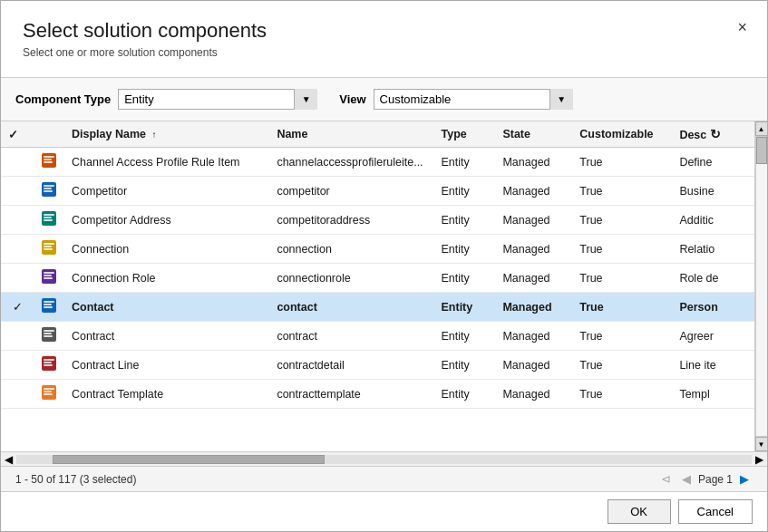 The height and width of the screenshot is (532, 768). Describe the element at coordinates (715, 511) in the screenshot. I see `cancel-button: Cancel` at that location.